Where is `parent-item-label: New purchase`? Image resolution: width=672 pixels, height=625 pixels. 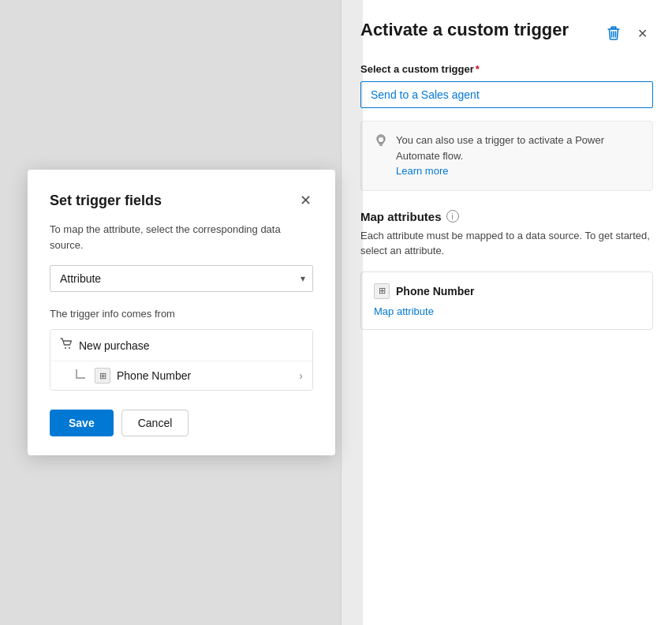
parent-item-label: New purchase is located at coordinates (114, 346).